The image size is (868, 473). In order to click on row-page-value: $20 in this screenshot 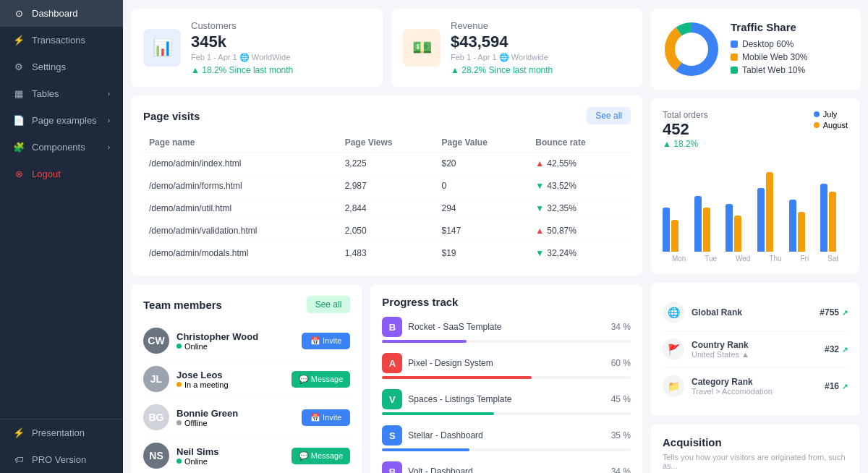, I will do `click(482, 163)`.